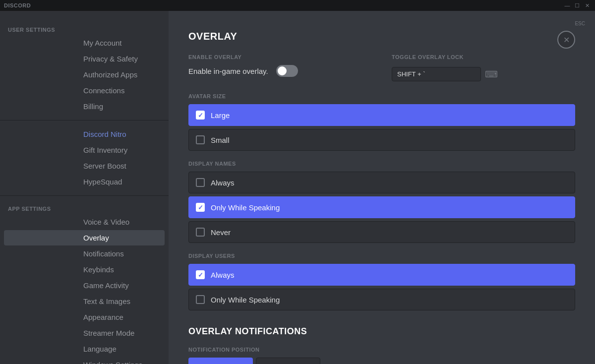 The width and height of the screenshot is (595, 364). Describe the element at coordinates (245, 207) in the screenshot. I see `display-names-speaking-label: Only While Speaking` at that location.